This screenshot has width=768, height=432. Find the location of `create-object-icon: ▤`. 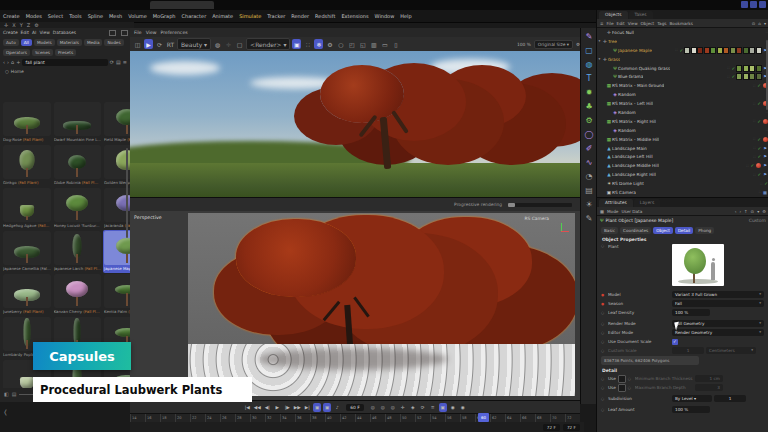

create-object-icon: ▤ is located at coordinates (590, 190).